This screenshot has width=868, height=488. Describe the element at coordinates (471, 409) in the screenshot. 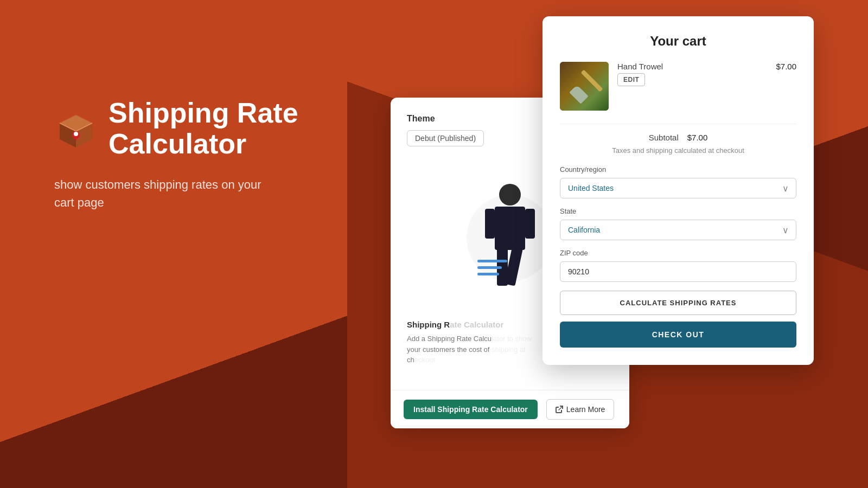

I see `install-button: Install Shipping Rate Calculator` at that location.